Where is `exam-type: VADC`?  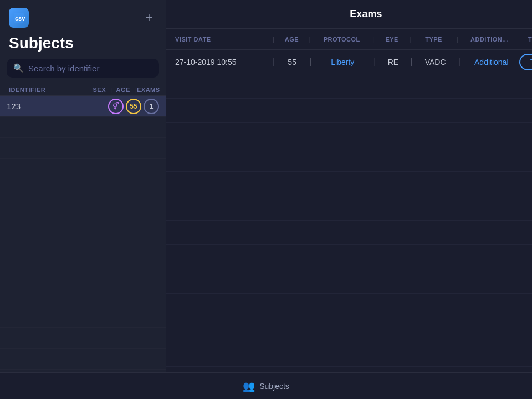 exam-type: VADC is located at coordinates (436, 62).